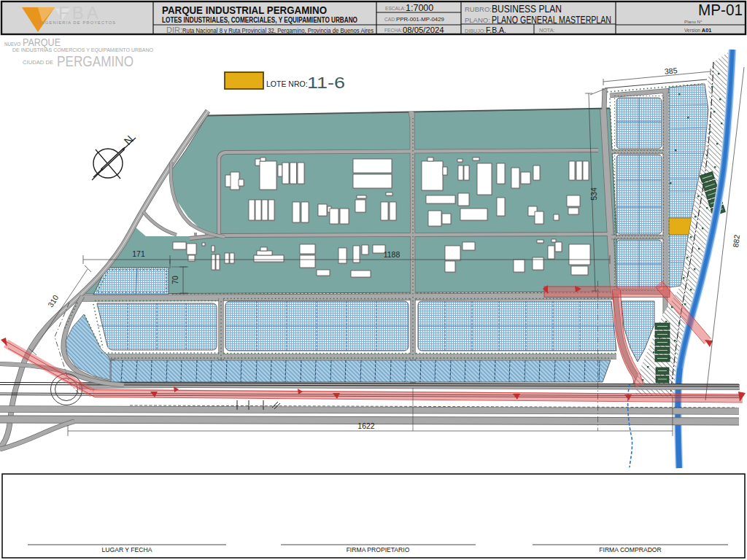 The width and height of the screenshot is (747, 560). What do you see at coordinates (594, 194) in the screenshot?
I see `svg-text: 534` at bounding box center [594, 194].